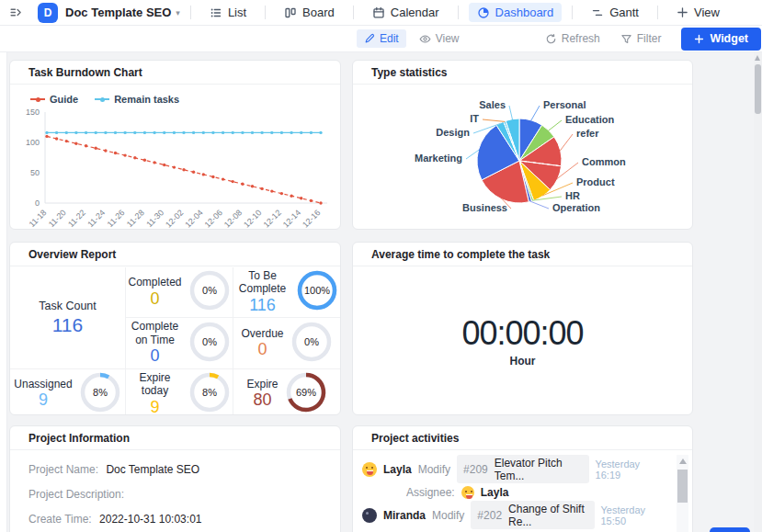 This screenshot has height=532, width=762. Describe the element at coordinates (425, 39) in the screenshot. I see `eye-icon` at that location.